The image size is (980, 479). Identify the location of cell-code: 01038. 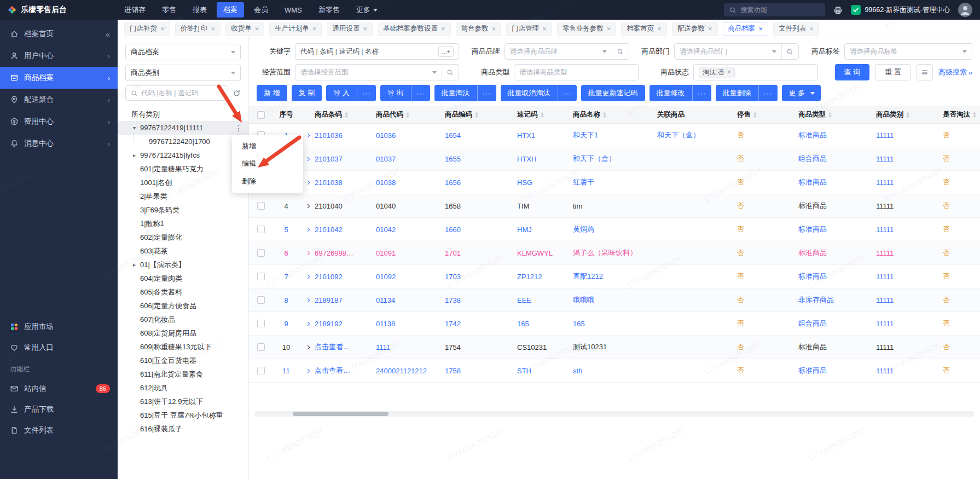
(410, 183).